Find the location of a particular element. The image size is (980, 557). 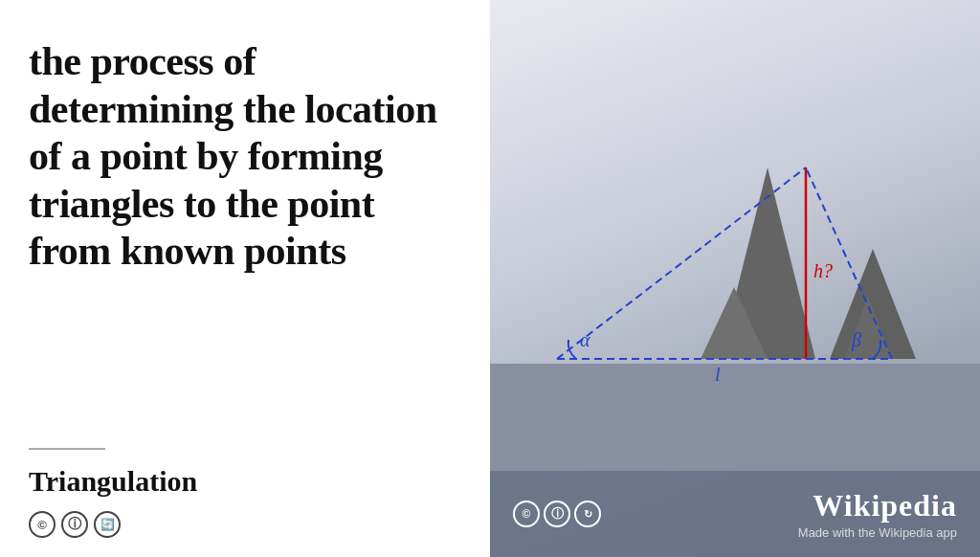

info-icon-footer: ⓘ is located at coordinates (557, 514).